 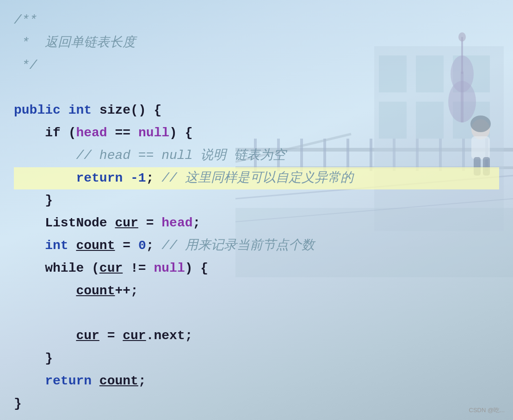 I want to click on line-comment-1: /**, so click(x=256, y=20).